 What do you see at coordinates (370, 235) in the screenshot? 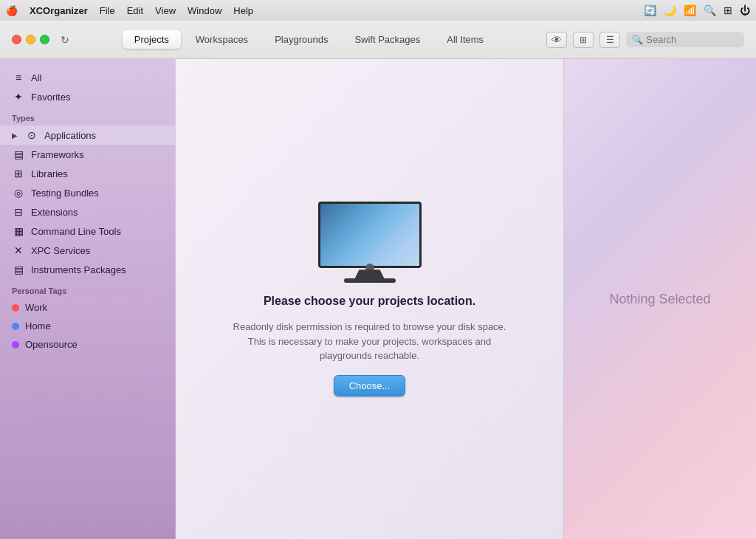
I see `monitor-screen` at bounding box center [370, 235].